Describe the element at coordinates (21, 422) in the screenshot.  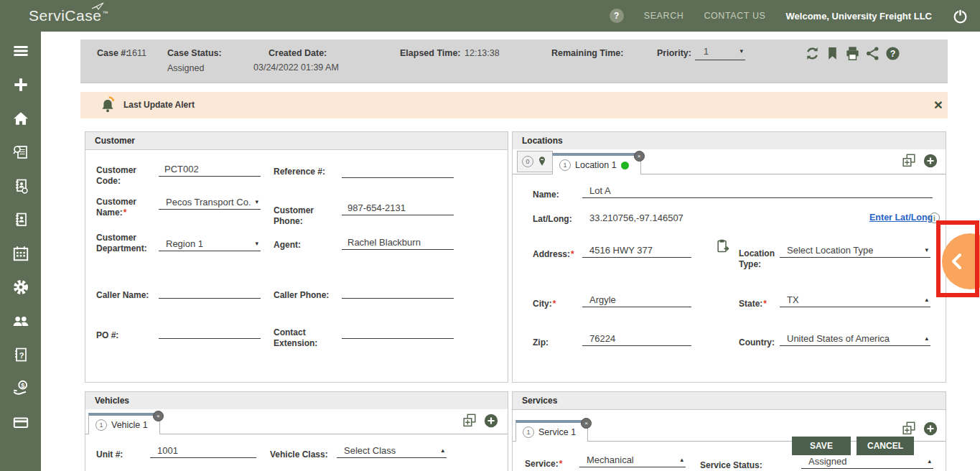
I see `payment-card-icon` at that location.